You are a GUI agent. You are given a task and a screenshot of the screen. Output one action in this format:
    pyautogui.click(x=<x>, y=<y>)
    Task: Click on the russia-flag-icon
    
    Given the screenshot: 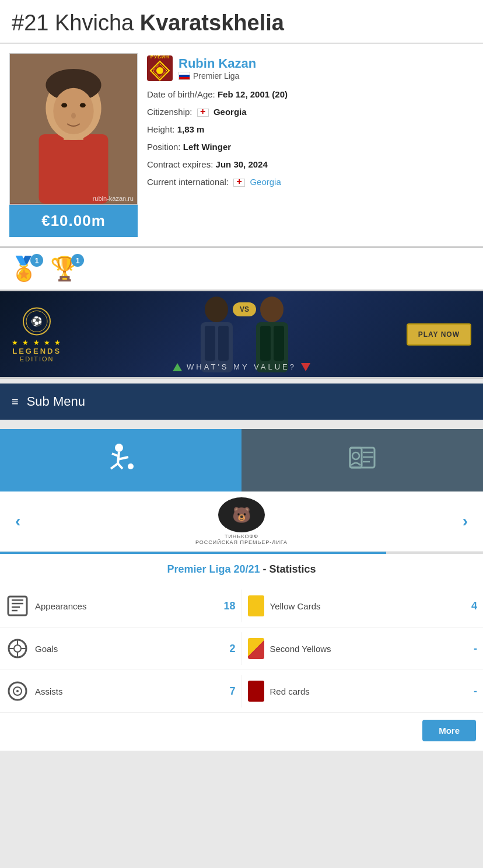 What is the action you would take?
    pyautogui.click(x=184, y=76)
    